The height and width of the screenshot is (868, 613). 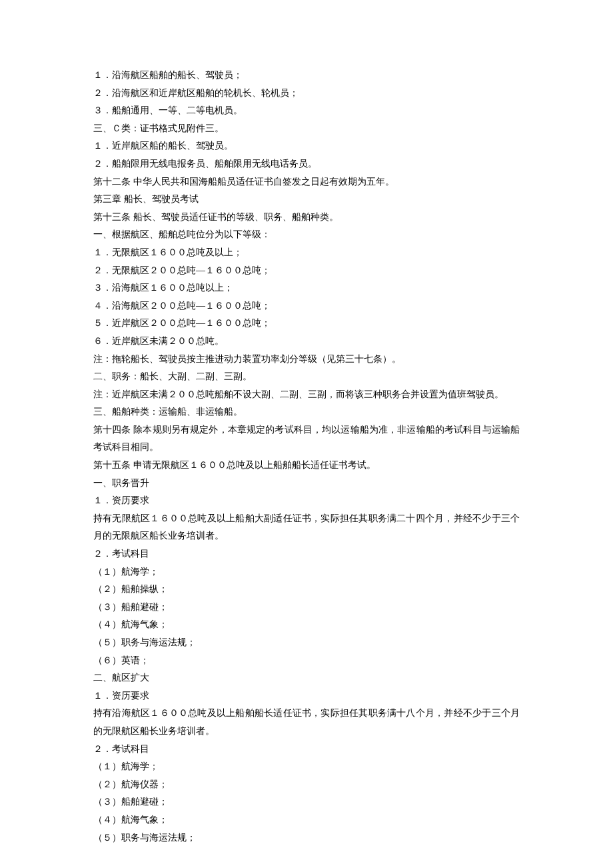 I want to click on text-line: （６）英语；, so click(x=306, y=661).